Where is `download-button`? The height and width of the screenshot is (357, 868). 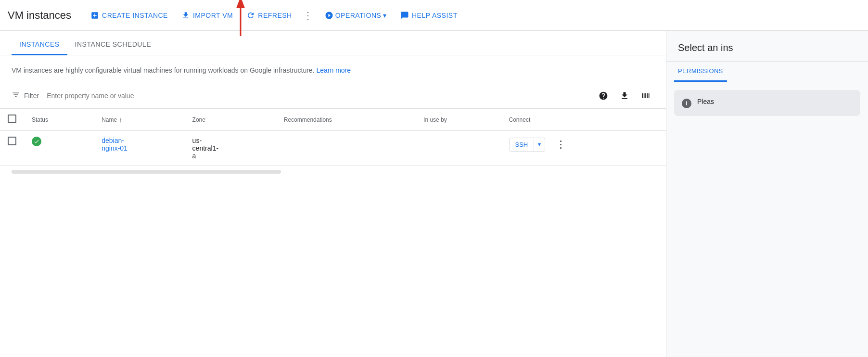 download-button is located at coordinates (625, 96).